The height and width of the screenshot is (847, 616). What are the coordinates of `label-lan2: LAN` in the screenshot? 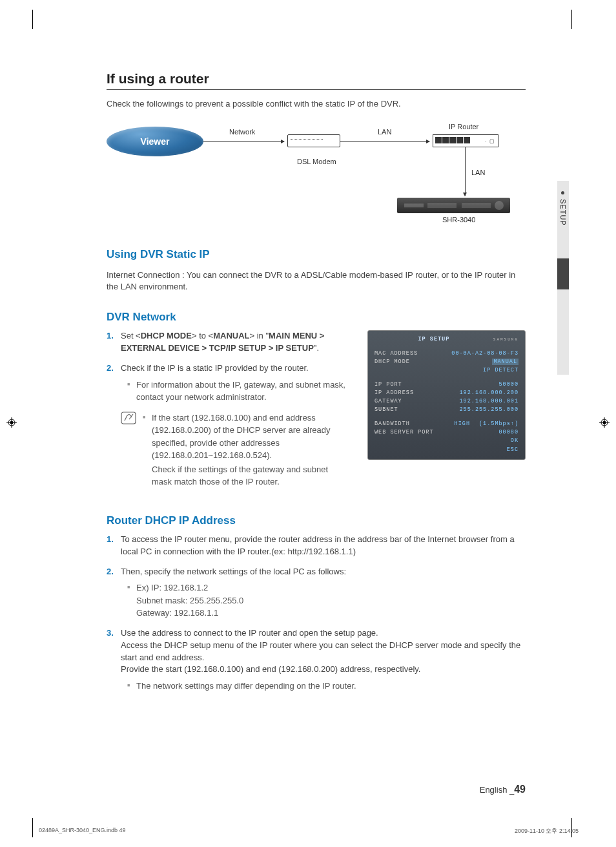 It's located at (478, 173).